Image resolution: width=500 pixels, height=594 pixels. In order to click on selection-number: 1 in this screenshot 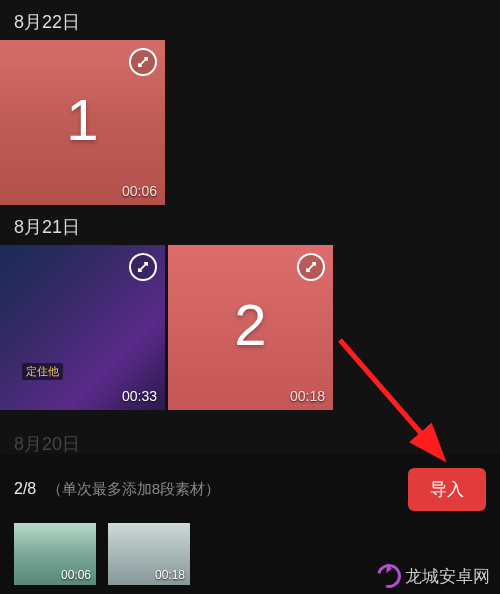, I will do `click(82, 120)`.